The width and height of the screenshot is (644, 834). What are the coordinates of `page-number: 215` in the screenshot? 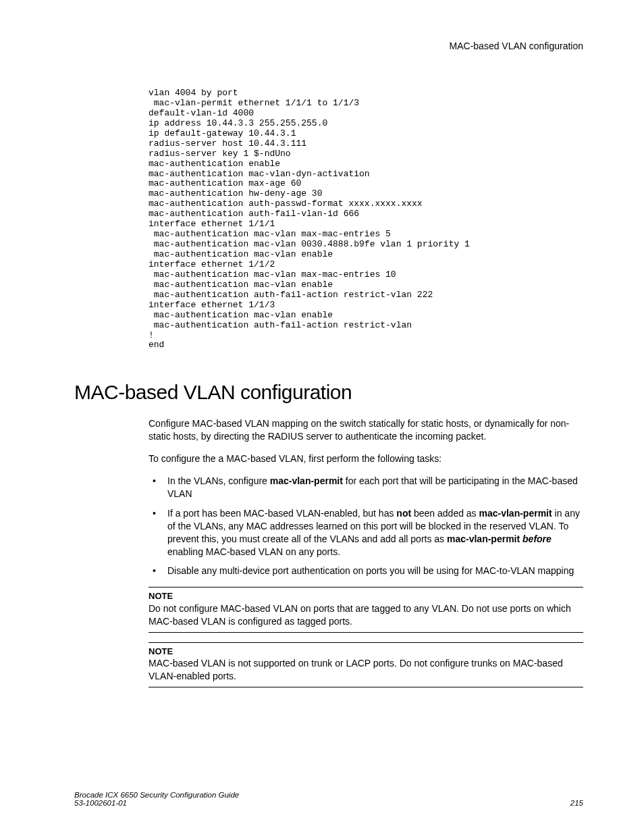 It's located at (576, 803).